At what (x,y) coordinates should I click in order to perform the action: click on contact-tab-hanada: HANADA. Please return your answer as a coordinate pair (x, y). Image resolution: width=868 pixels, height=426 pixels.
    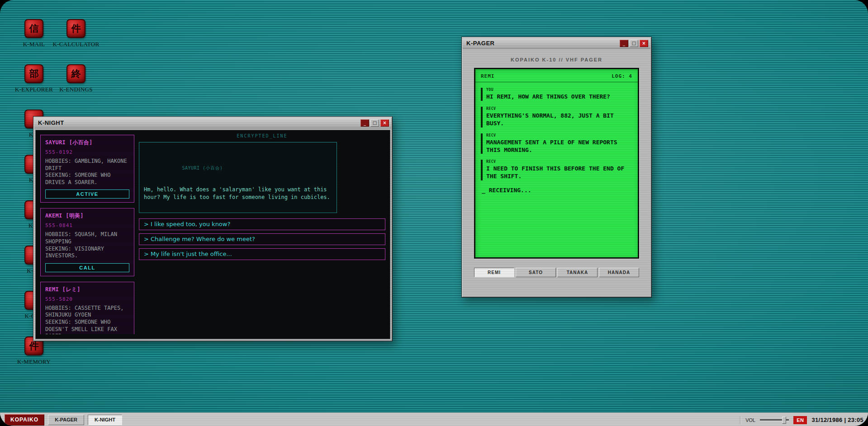
    Looking at the image, I should click on (619, 272).